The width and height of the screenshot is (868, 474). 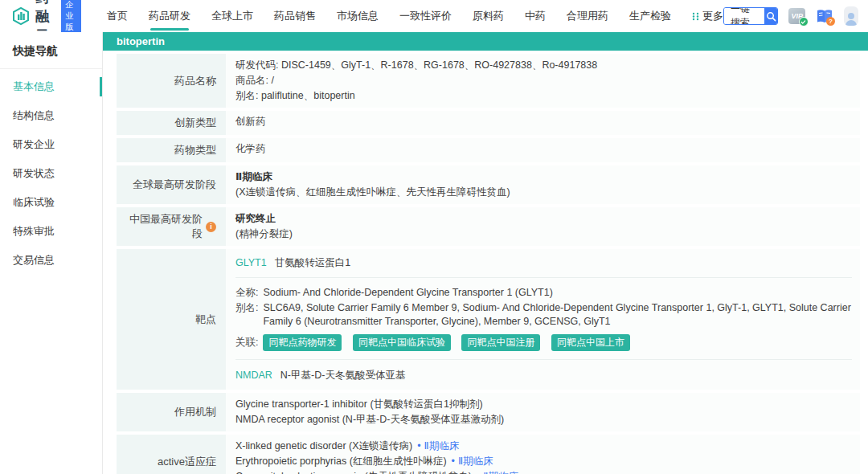 I want to click on vip-status-icon: VIP, so click(x=796, y=16).